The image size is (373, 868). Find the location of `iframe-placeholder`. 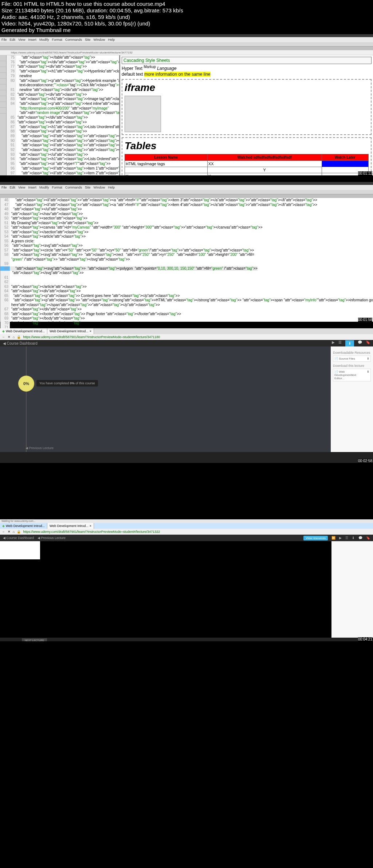

iframe-placeholder is located at coordinates (143, 114).